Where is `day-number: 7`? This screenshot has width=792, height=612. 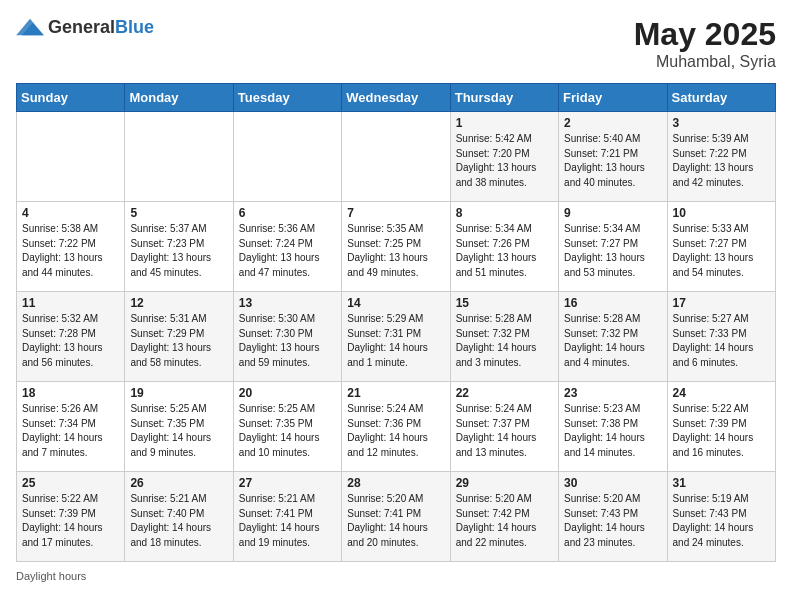 day-number: 7 is located at coordinates (396, 213).